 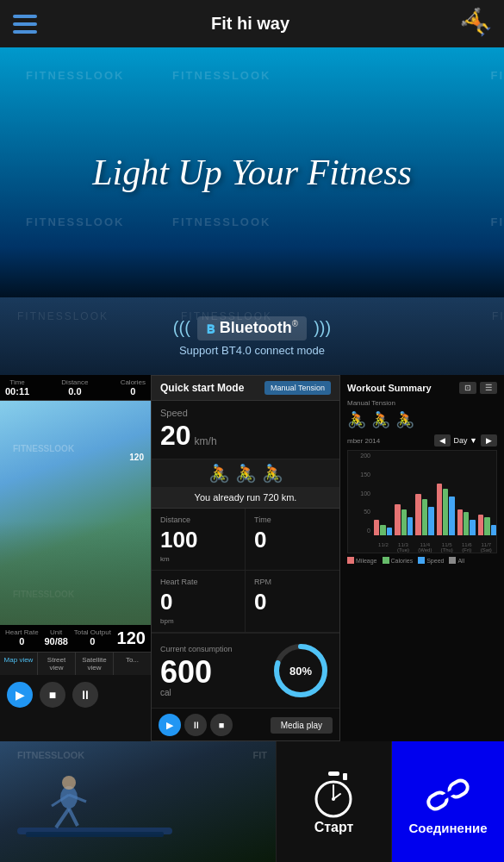 I want to click on gym-illustration, so click(x=138, y=802).